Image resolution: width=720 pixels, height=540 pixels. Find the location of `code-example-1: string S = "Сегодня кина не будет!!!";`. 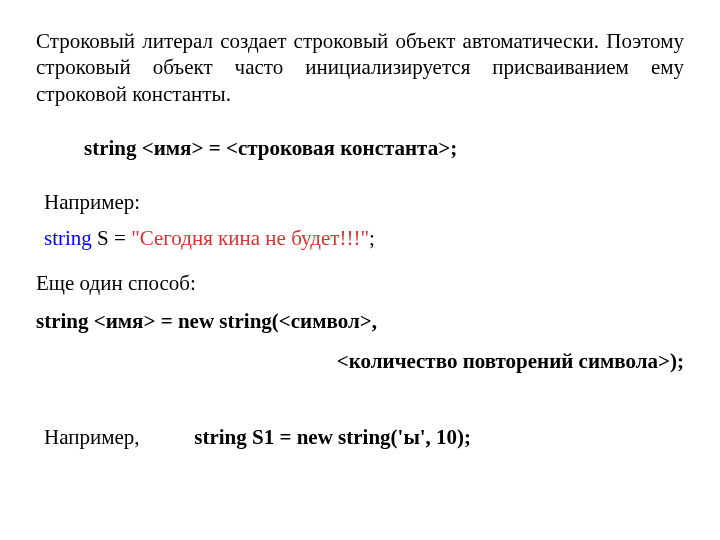

code-example-1: string S = "Сегодня кина не будет!!!"; is located at coordinates (364, 238).